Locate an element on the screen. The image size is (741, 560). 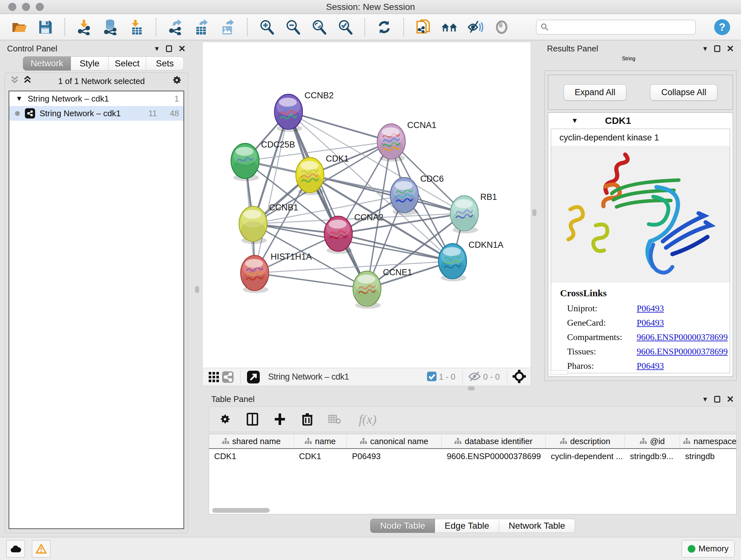
node-label: CCNA1 is located at coordinates (422, 125).